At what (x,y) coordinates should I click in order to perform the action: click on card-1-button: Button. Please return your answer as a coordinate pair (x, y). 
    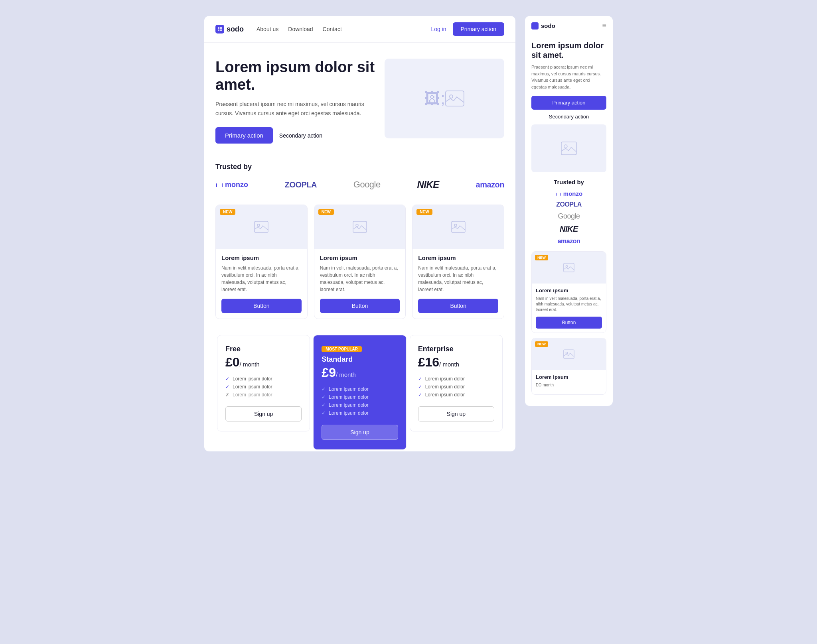
    Looking at the image, I should click on (262, 306).